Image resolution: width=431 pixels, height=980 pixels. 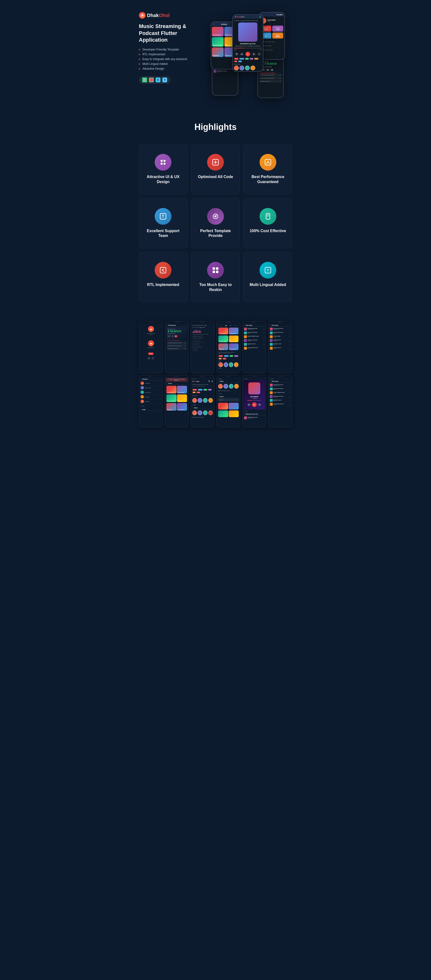 I want to click on ss-faq-2: Various versions have evolved ?▼, so click(x=177, y=345).